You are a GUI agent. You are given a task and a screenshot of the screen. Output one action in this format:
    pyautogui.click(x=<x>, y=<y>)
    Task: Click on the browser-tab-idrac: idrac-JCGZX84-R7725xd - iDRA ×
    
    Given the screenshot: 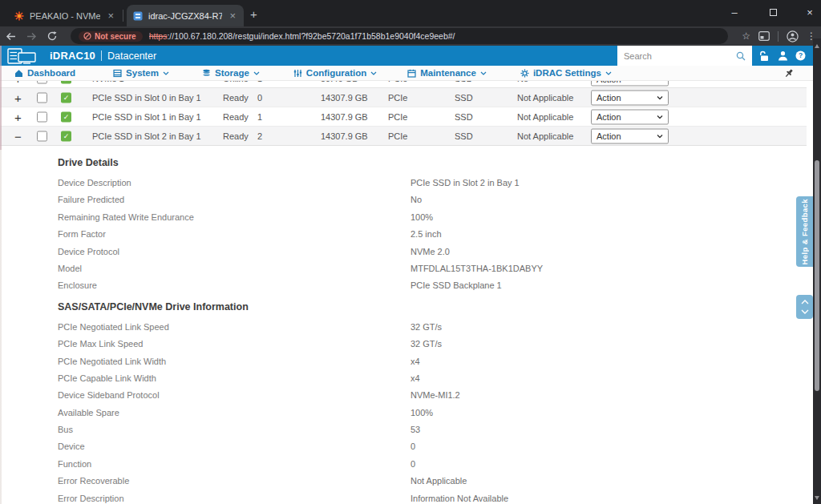 What is the action you would take?
    pyautogui.click(x=185, y=16)
    